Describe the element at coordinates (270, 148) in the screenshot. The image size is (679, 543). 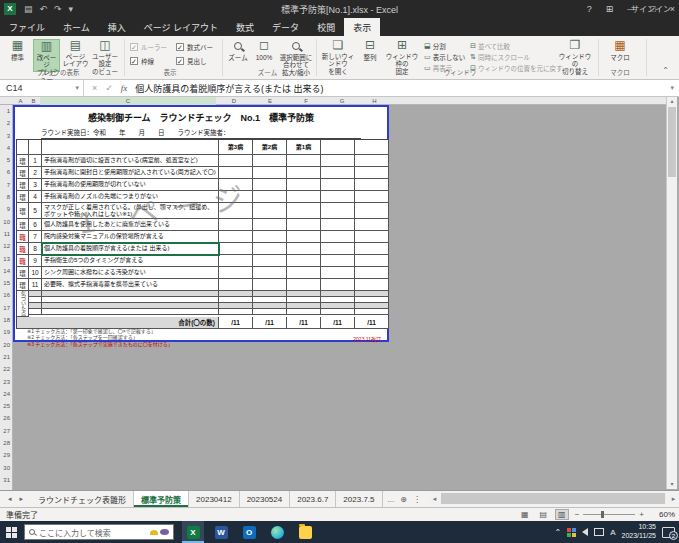
I see `ward-column-header: 第2病` at that location.